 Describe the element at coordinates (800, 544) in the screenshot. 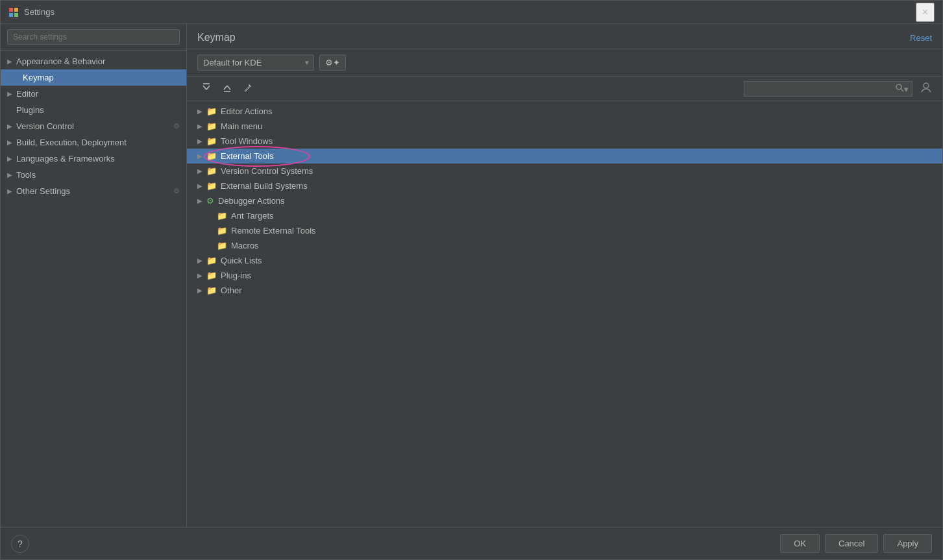

I see `ok-button: OK` at that location.